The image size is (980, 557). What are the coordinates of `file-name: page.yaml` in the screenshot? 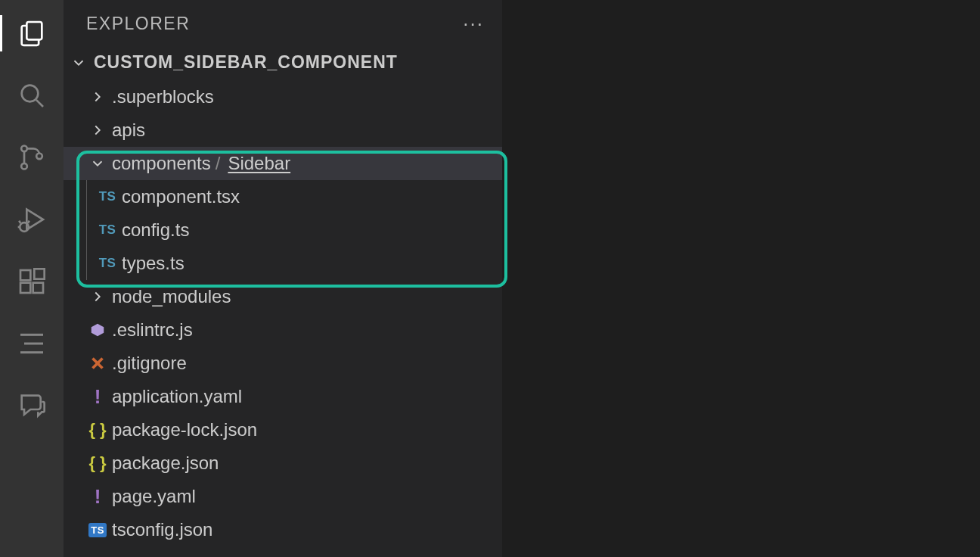 It's located at (153, 496).